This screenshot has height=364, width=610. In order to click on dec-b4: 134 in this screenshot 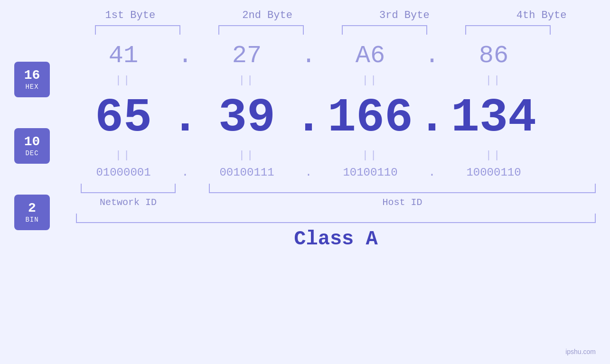, I will do `click(494, 118)`.